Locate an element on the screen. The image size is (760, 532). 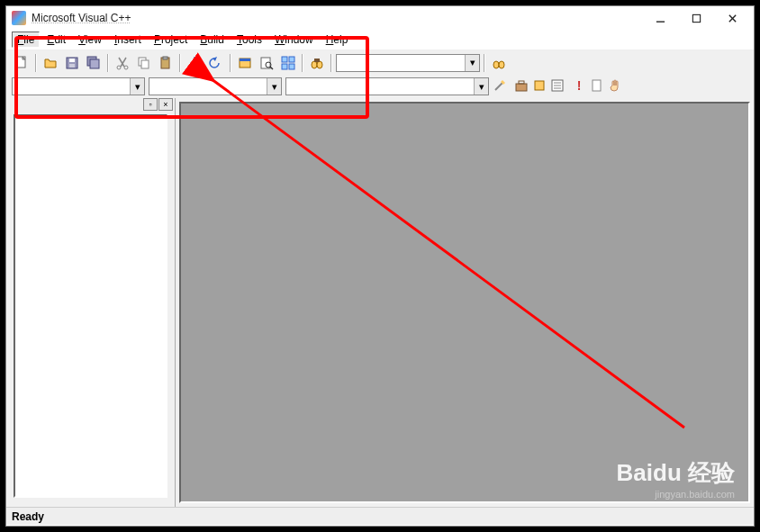
save-icon is located at coordinates (72, 63).